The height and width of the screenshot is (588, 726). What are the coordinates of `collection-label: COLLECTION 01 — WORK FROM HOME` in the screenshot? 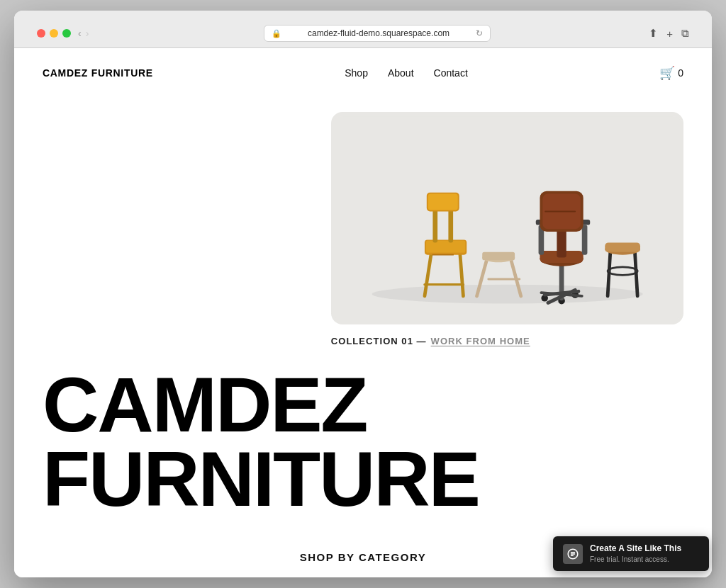 It's located at (431, 341).